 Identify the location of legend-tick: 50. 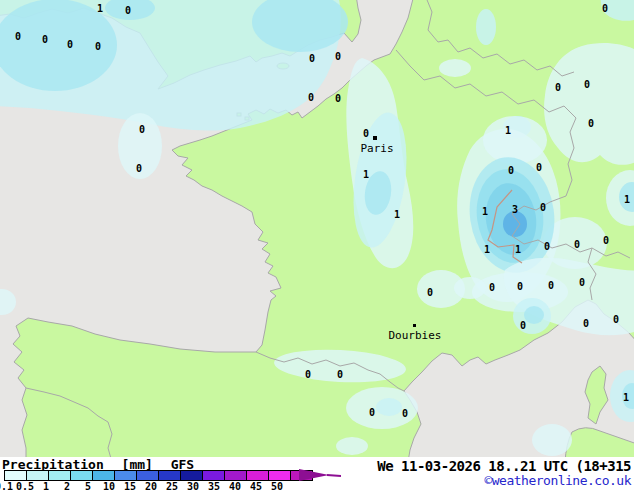
(277, 486).